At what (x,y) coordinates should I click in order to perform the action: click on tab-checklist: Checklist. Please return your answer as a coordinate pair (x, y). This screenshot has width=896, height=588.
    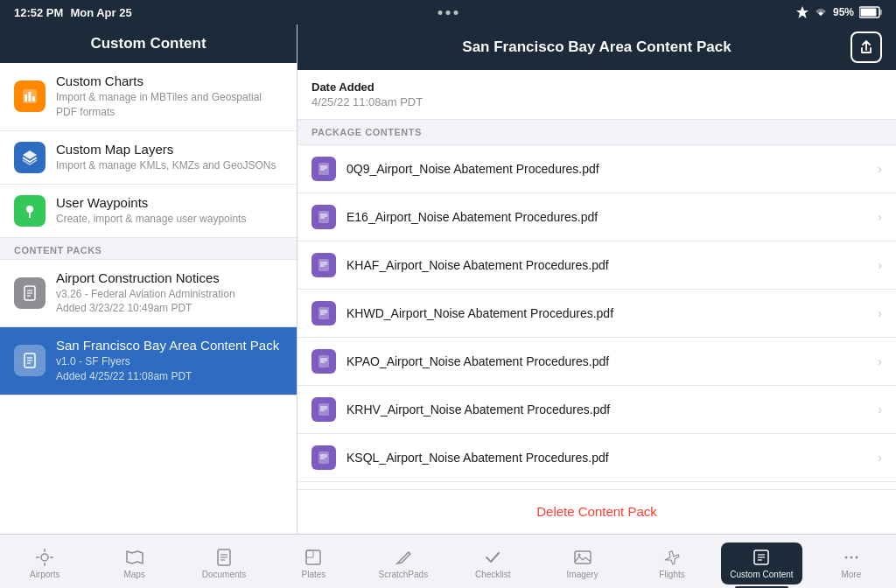
    Looking at the image, I should click on (493, 562).